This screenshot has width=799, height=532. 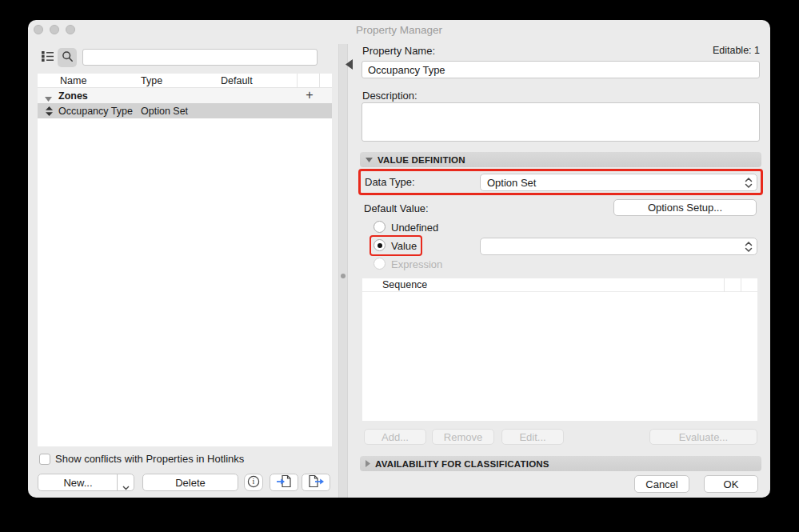 I want to click on new-button-label: New..., so click(x=78, y=483).